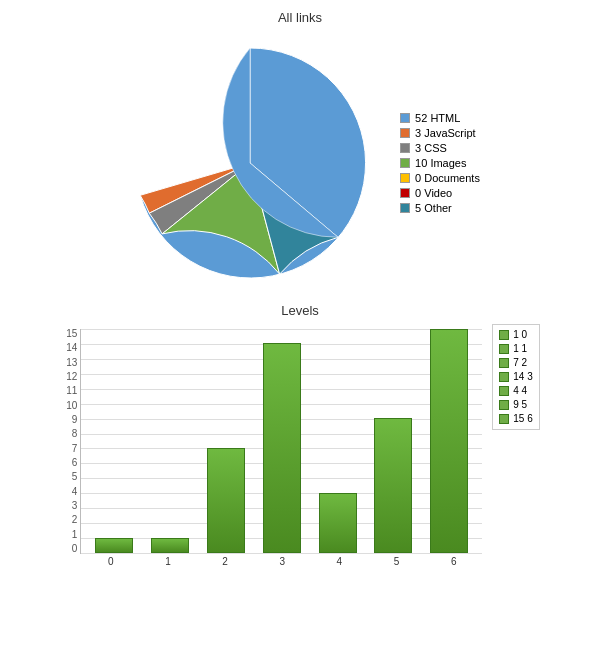 This screenshot has height=660, width=600. What do you see at coordinates (68, 391) in the screenshot?
I see `y-axis-label: 11` at bounding box center [68, 391].